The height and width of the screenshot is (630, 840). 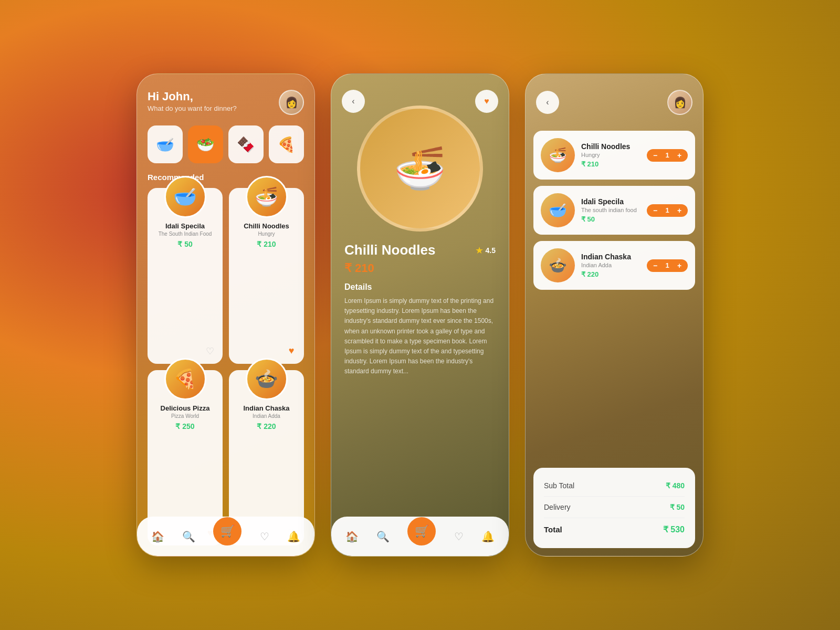 I want to click on category-item-4: 🍕, so click(x=287, y=144).